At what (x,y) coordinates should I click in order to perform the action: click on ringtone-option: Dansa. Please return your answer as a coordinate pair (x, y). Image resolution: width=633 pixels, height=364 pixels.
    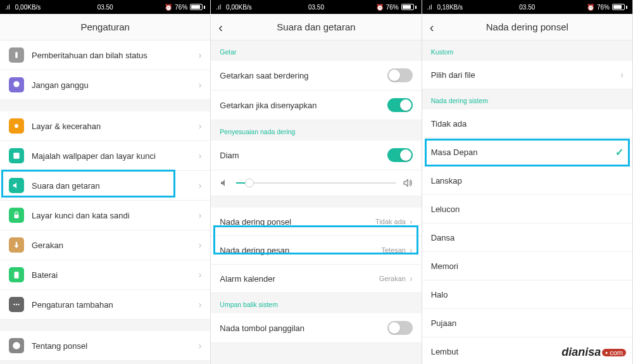
    Looking at the image, I should click on (527, 238).